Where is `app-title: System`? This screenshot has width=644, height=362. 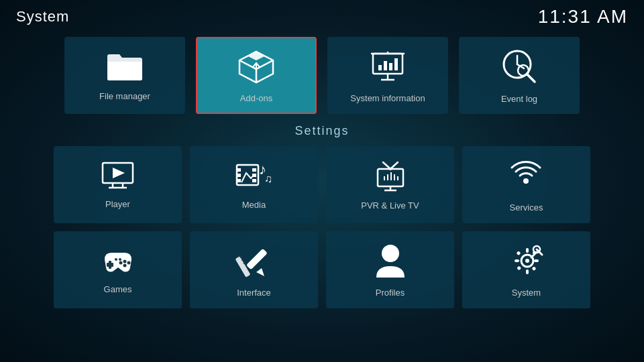 app-title: System is located at coordinates (43, 17).